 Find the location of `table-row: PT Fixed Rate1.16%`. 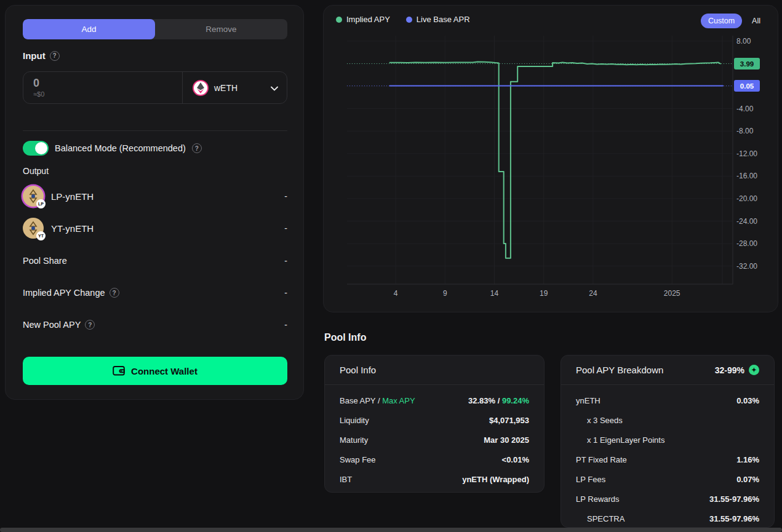

table-row: PT Fixed Rate1.16% is located at coordinates (668, 459).